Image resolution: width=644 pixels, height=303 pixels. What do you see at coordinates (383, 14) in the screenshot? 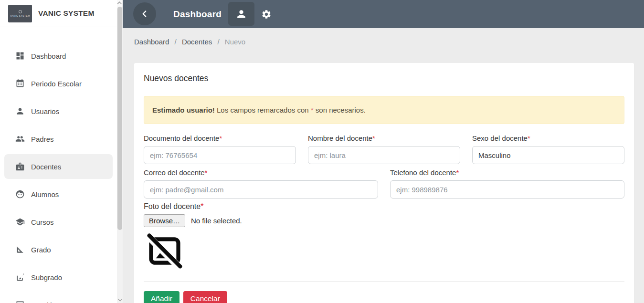
I see `topbar: Dashboard` at bounding box center [383, 14].